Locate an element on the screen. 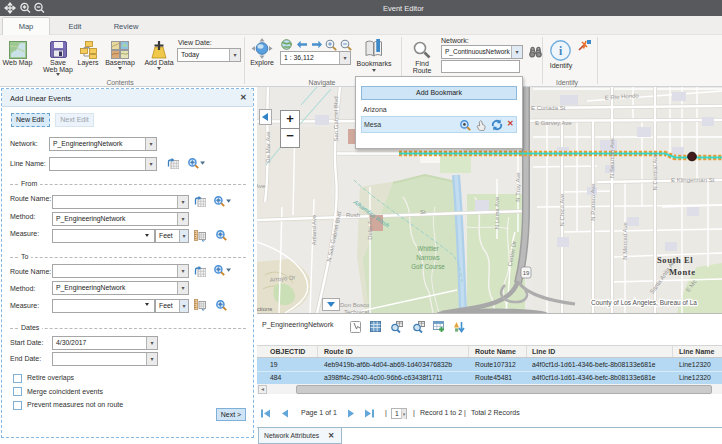 Image resolution: width=722 pixels, height=444 pixels. svg-text: Artland Ave is located at coordinates (314, 230).